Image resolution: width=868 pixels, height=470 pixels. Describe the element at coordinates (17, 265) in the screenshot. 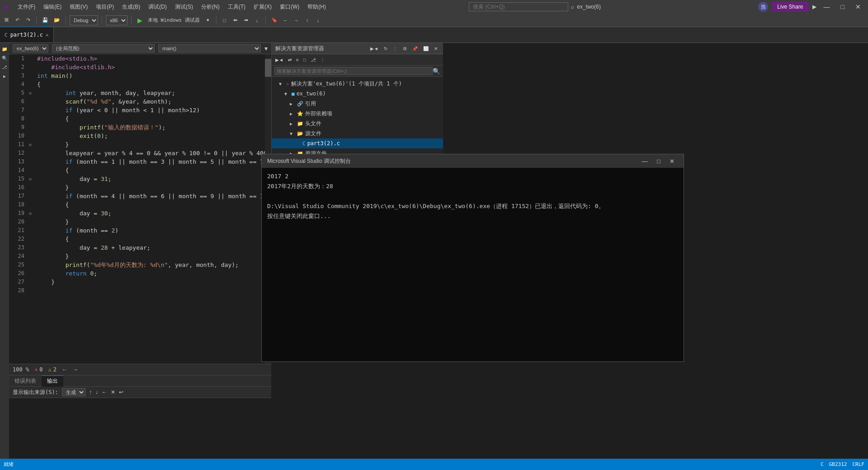

I see `ln-25: 25` at that location.